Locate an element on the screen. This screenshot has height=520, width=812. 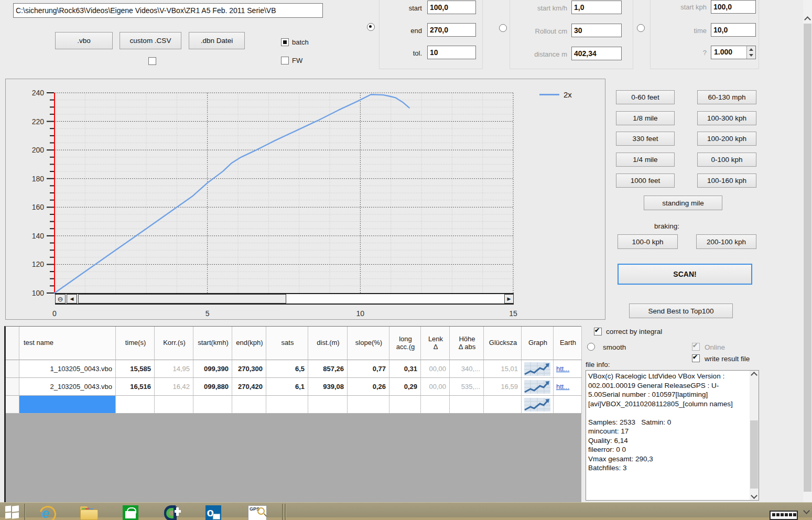
table-cell: 16,59 is located at coordinates (503, 387).